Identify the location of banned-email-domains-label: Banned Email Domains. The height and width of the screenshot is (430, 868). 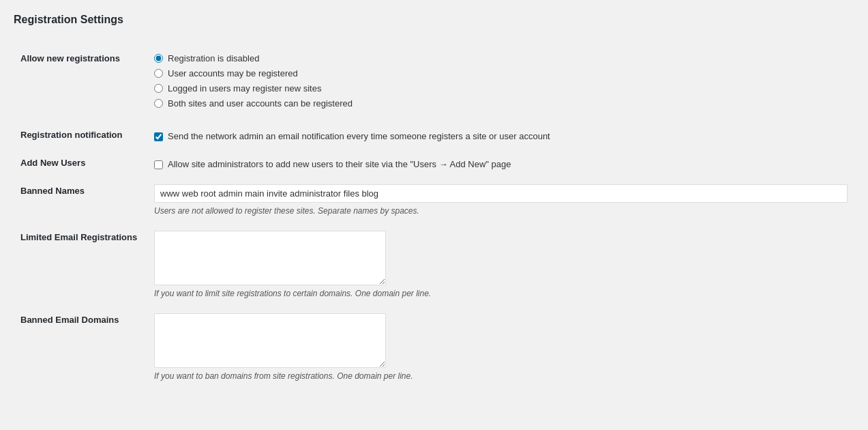
(70, 319).